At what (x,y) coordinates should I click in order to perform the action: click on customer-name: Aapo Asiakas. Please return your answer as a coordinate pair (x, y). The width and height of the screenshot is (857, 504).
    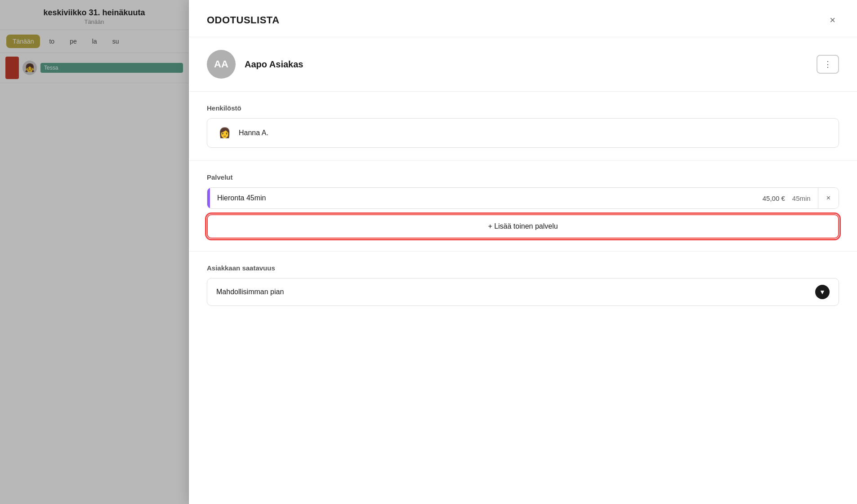
    Looking at the image, I should click on (274, 65).